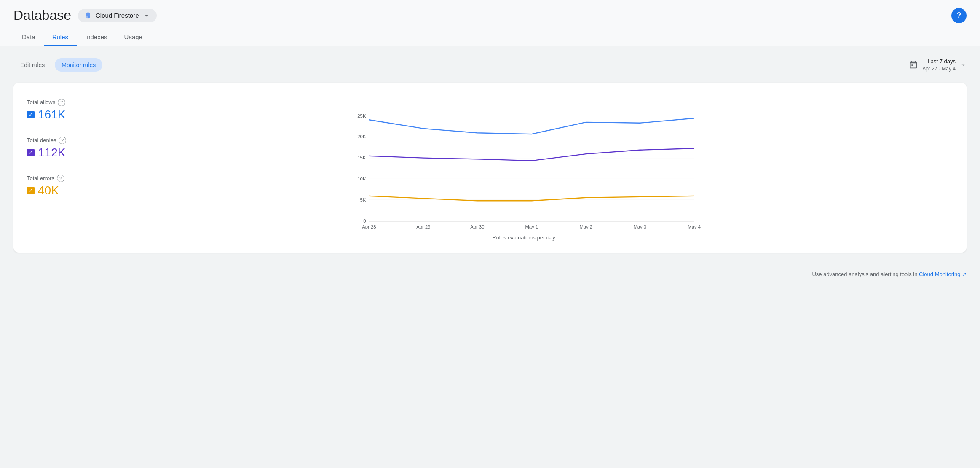 The height and width of the screenshot is (468, 980). I want to click on allows-label-text: Total allows, so click(41, 102).